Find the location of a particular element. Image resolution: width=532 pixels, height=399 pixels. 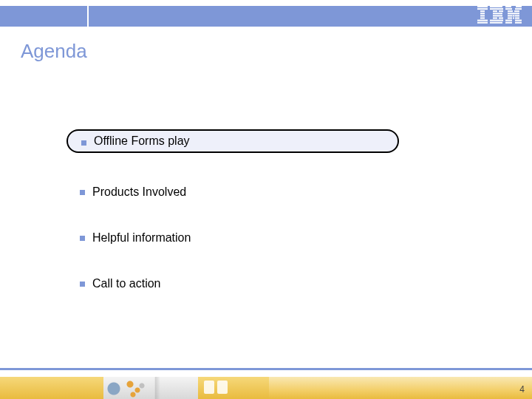

page-number: 4 is located at coordinates (522, 389).